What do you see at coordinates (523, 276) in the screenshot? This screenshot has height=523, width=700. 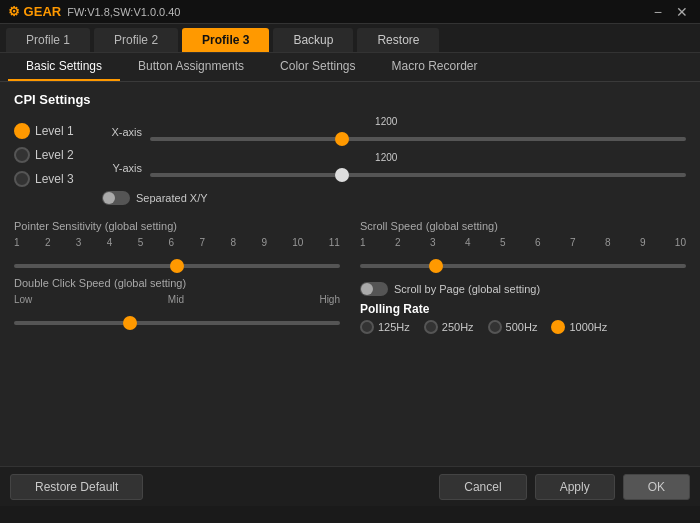 I see `right-column: Scroll Speed (global setting) 123 456 78…` at bounding box center [523, 276].